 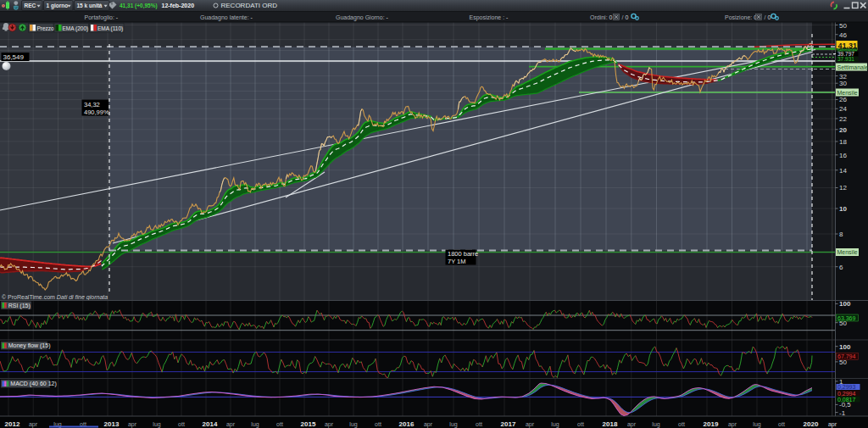 What do you see at coordinates (309, 424) in the screenshot?
I see `svg-text: 2015` at bounding box center [309, 424].